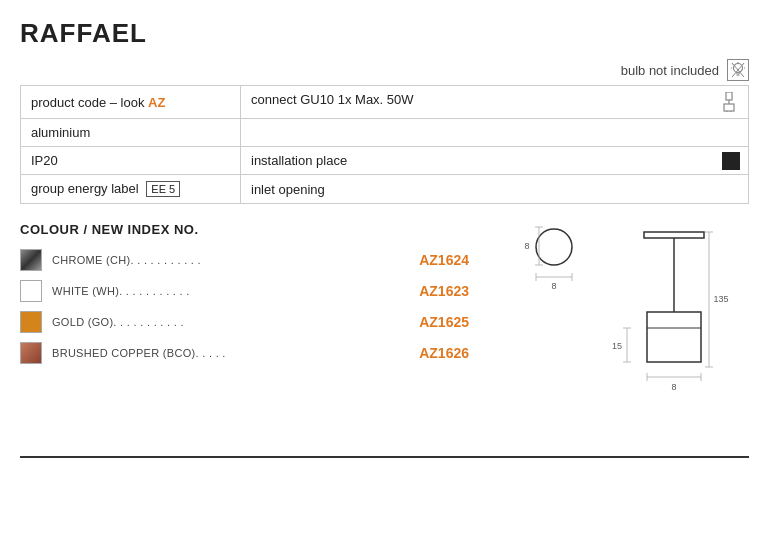 This screenshot has height=557, width=769. Describe the element at coordinates (384, 70) in the screenshot. I see `bulb-note-row: bulb not included` at that location.